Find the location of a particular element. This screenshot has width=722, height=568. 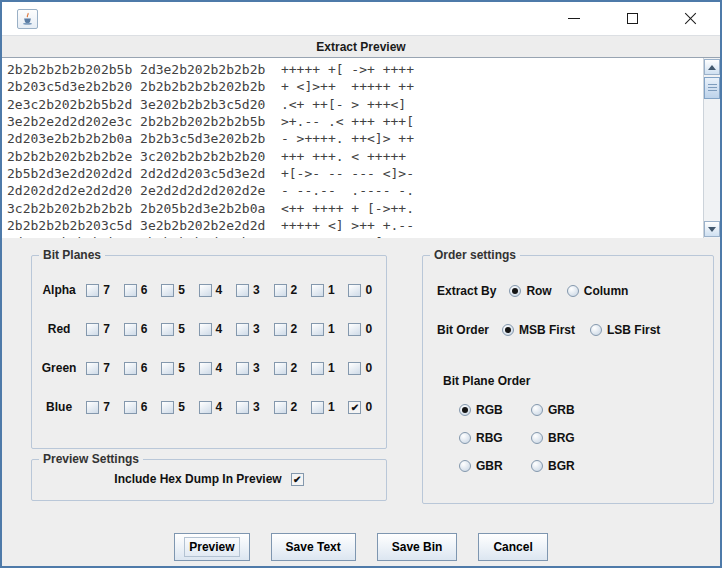

minimize-icon is located at coordinates (574, 18).